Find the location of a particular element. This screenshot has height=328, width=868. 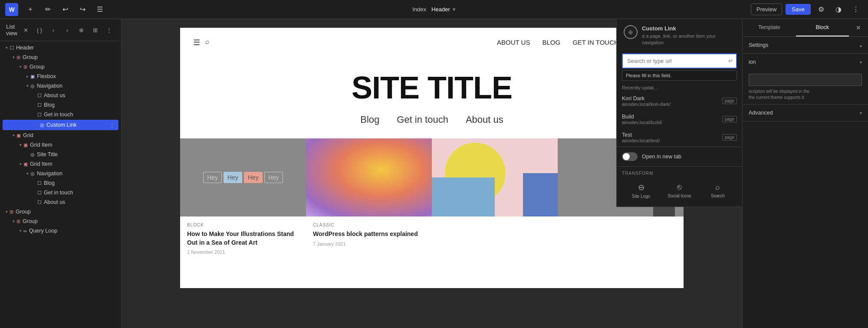

tree-item-blog2: ☐ Blog is located at coordinates (61, 183).